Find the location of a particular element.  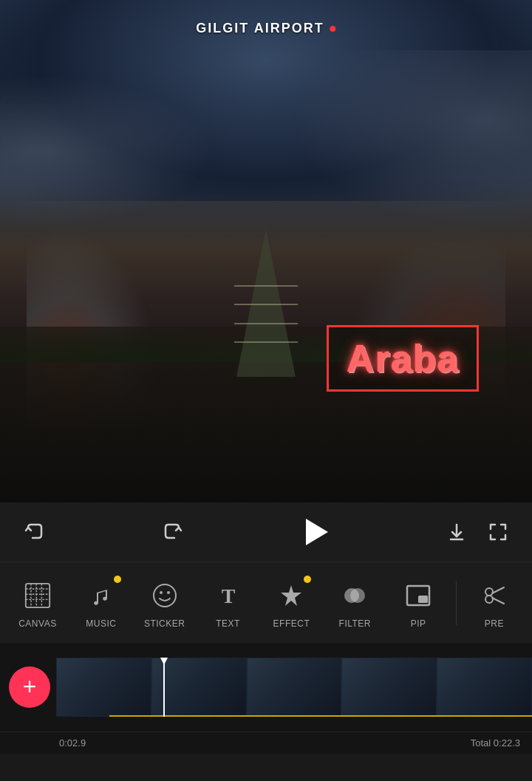

redo-button is located at coordinates (173, 532).